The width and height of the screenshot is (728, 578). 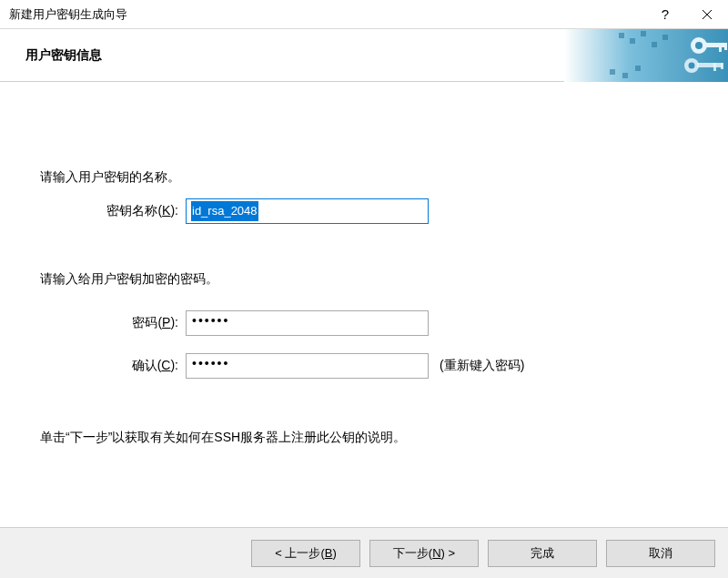 What do you see at coordinates (707, 15) in the screenshot?
I see `close-button` at bounding box center [707, 15].